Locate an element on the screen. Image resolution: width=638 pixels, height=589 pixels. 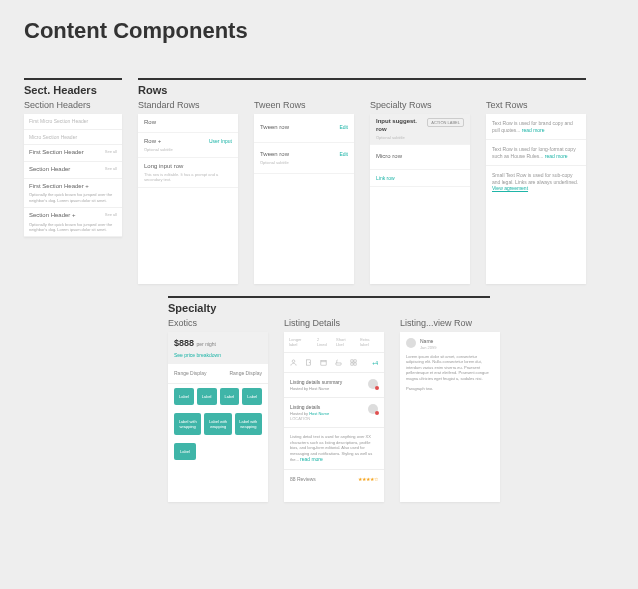
link-row-label: Link row is located at coordinates (386, 178).